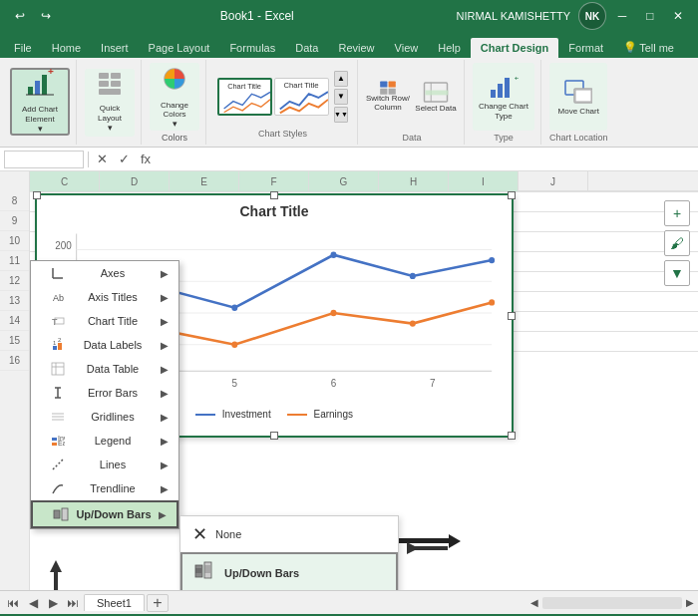 The height and width of the screenshot is (616, 698). I want to click on redo-button: ↪, so click(46, 16).